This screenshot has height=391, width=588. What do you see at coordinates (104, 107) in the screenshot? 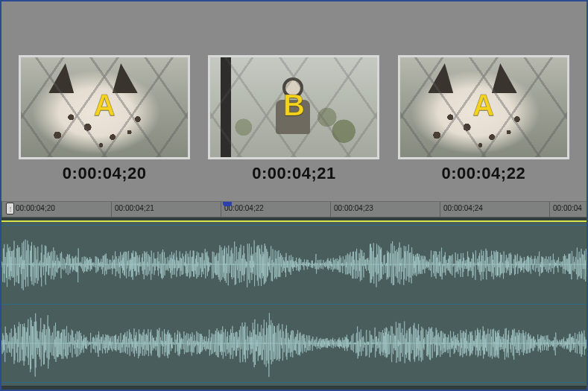
I see `frame-thumbnail-0: A` at bounding box center [104, 107].